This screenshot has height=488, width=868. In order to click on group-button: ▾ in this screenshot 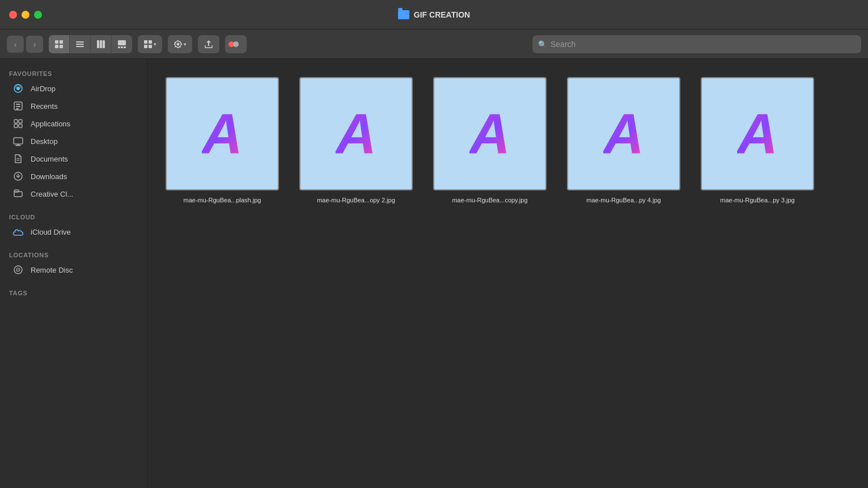, I will do `click(150, 44)`.